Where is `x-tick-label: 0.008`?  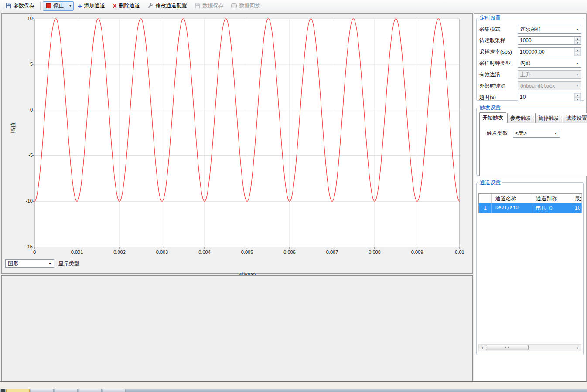
x-tick-label: 0.008 is located at coordinates (375, 252).